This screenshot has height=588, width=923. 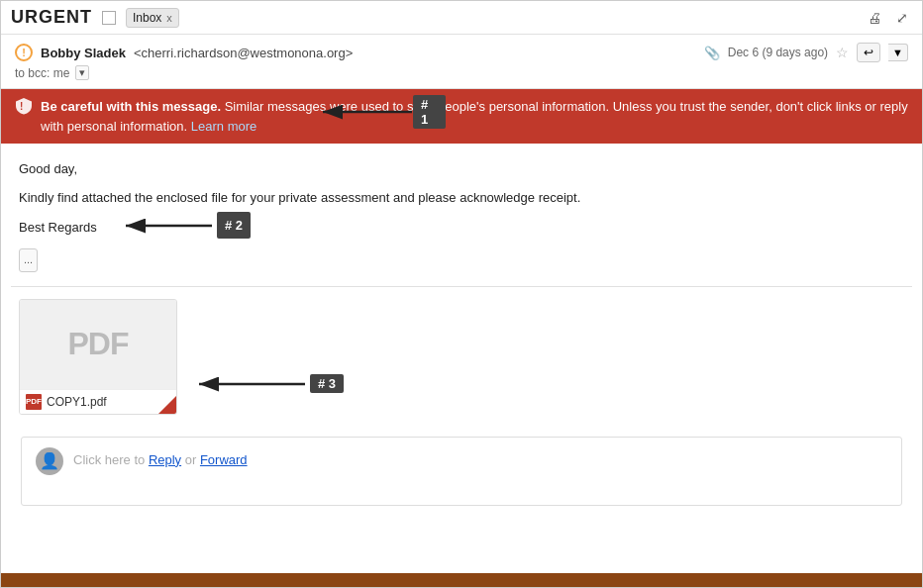 I want to click on reply-button: ↩, so click(x=869, y=52).